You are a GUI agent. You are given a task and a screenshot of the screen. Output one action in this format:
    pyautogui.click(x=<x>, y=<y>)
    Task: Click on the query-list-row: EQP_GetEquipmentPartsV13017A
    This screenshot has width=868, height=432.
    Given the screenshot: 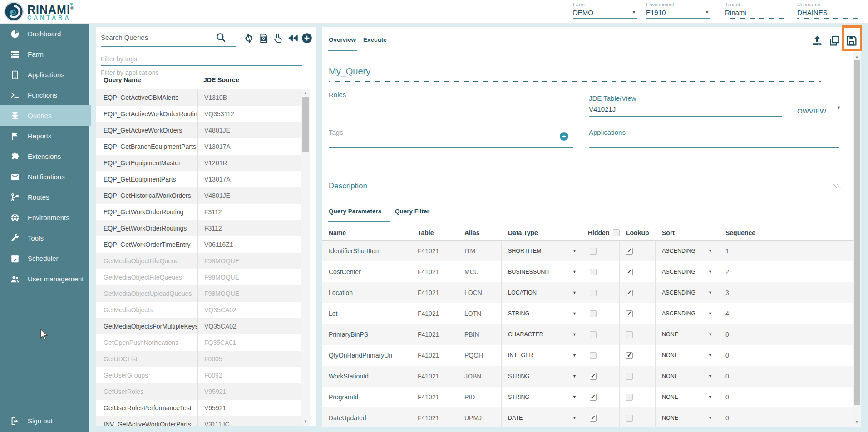 What is the action you would take?
    pyautogui.click(x=198, y=179)
    